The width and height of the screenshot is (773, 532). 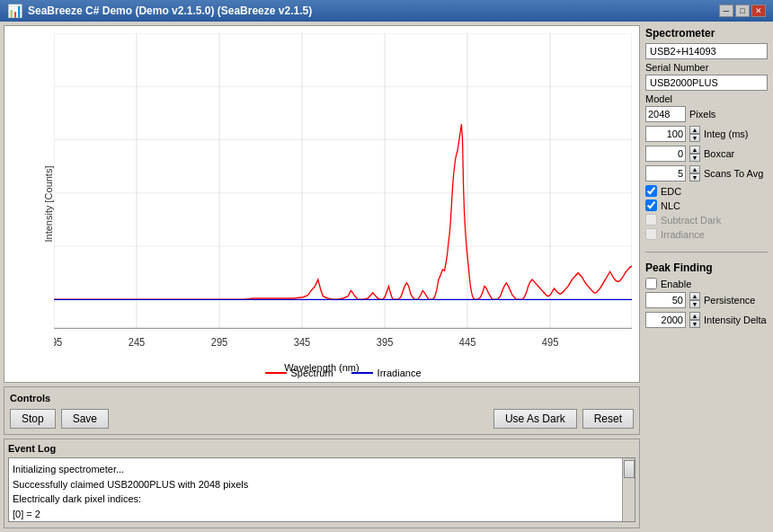 What do you see at coordinates (706, 191) in the screenshot?
I see `edc-row: EDC` at bounding box center [706, 191].